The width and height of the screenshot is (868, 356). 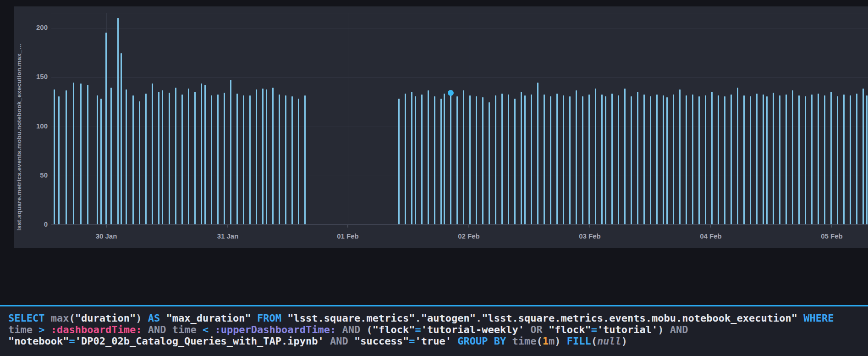 What do you see at coordinates (832, 236) in the screenshot?
I see `x-tick-label: 05 Feb` at bounding box center [832, 236].